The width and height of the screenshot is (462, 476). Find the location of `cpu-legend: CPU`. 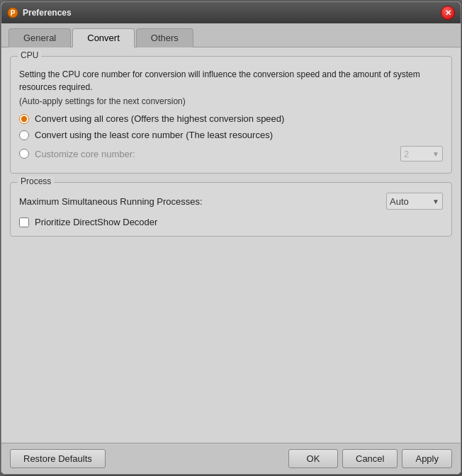

cpu-legend: CPU is located at coordinates (30, 55).